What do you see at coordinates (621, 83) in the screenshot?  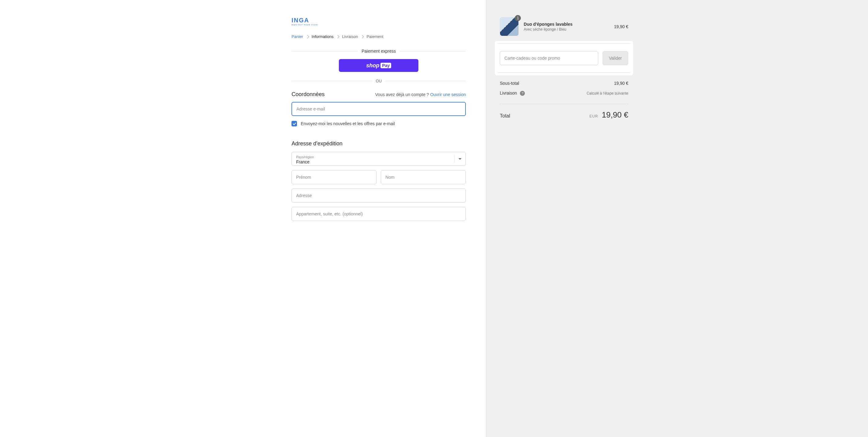 I see `subtotal-value: 19,90 €` at bounding box center [621, 83].